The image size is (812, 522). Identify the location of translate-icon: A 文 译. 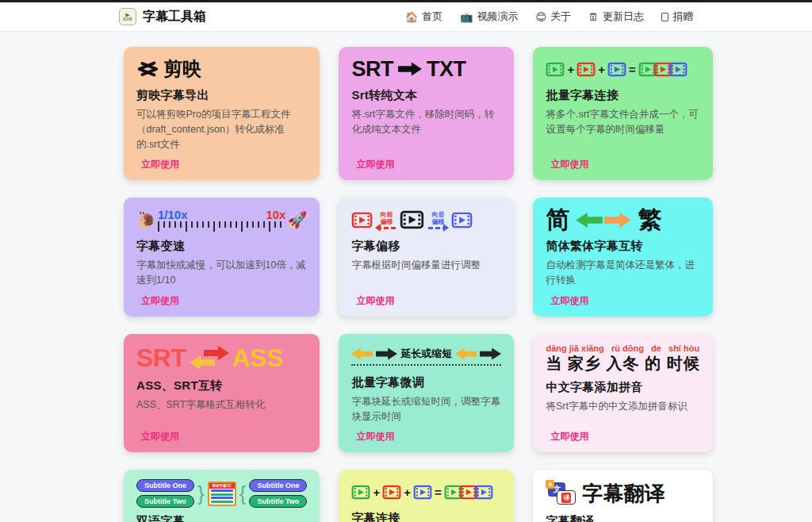
(562, 493).